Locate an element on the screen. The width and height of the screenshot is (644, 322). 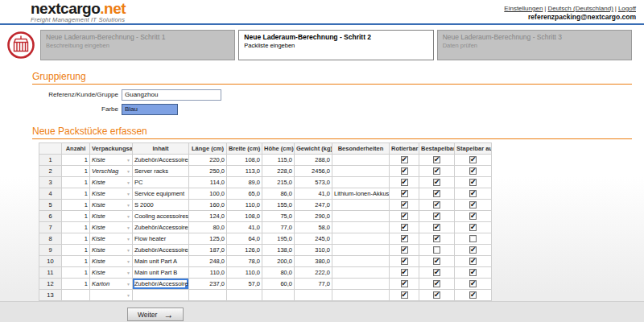
gewicht-cell: 573,0 is located at coordinates (314, 182).